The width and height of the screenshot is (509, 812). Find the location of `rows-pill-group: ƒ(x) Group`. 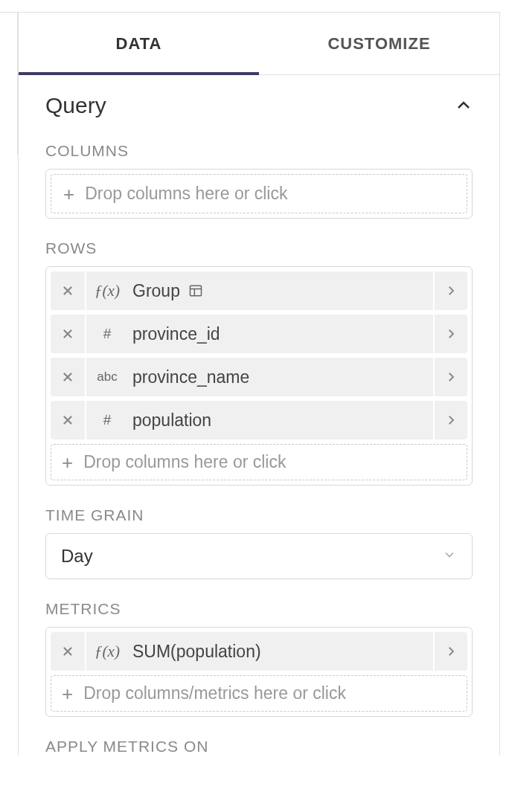

rows-pill-group: ƒ(x) Group is located at coordinates (259, 291).